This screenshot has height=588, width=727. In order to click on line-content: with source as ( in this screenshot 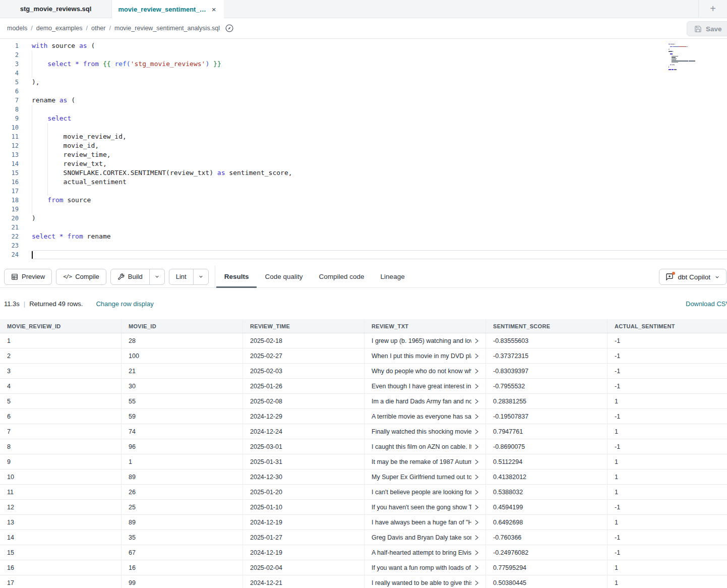, I will do `click(379, 46)`.